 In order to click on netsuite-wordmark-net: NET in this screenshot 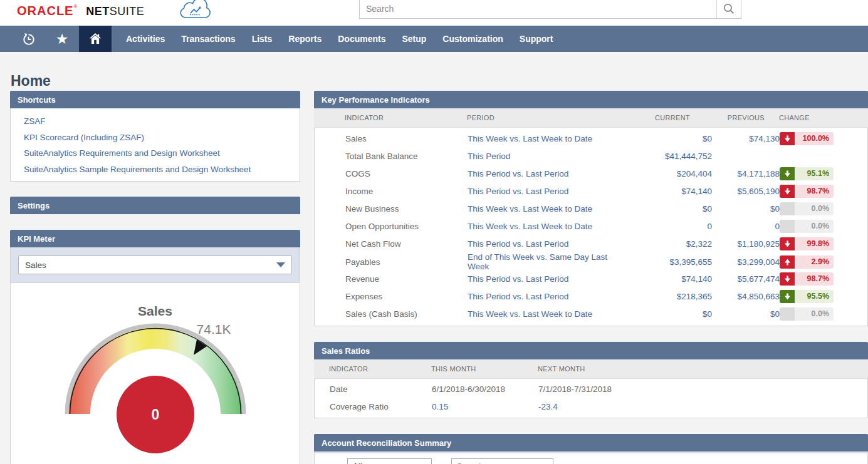, I will do `click(98, 11)`.